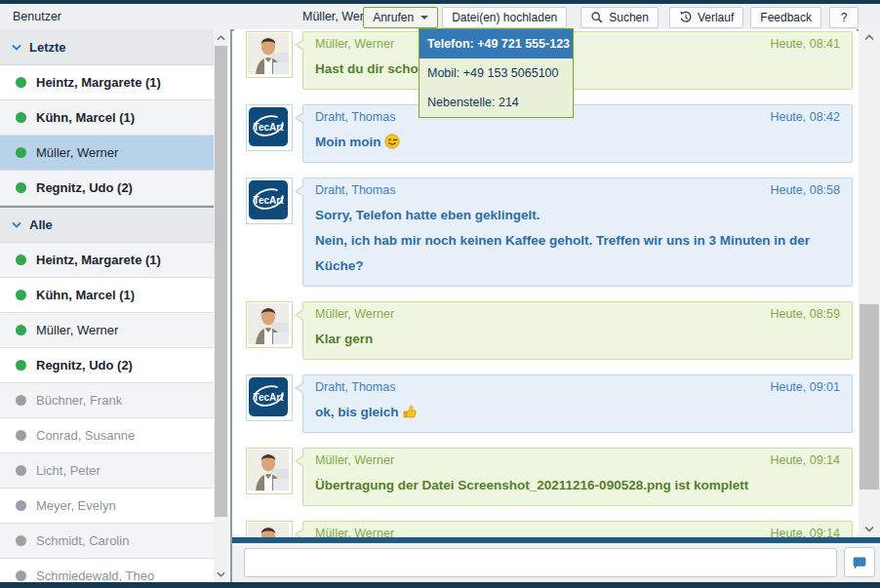  Describe the element at coordinates (578, 134) in the screenshot. I see `message-bubble: Draht, Thomas Heute, 08:42 Moin moin` at that location.